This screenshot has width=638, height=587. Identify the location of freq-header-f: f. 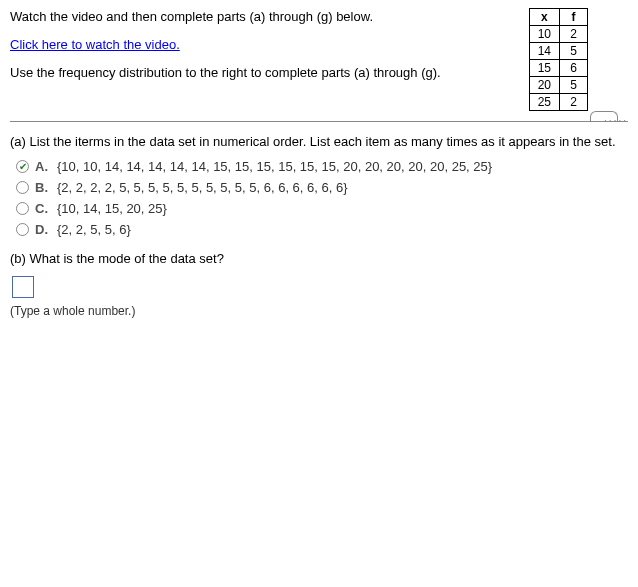
(574, 18).